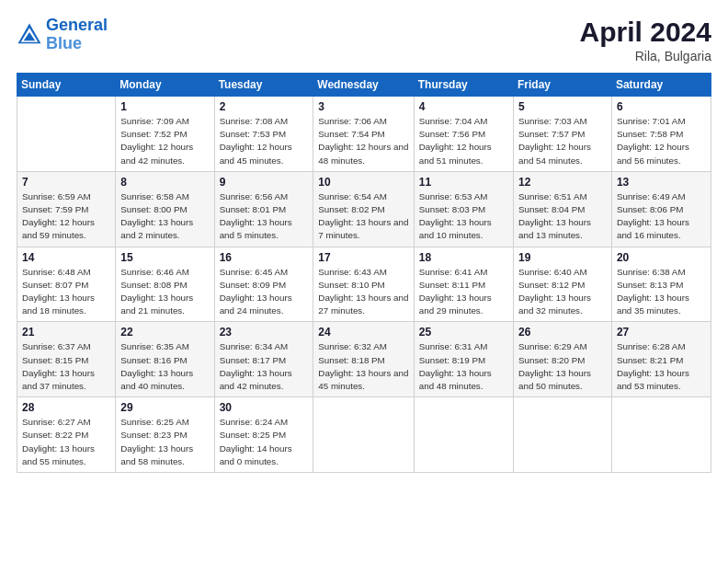  Describe the element at coordinates (661, 209) in the screenshot. I see `calendar-cell: 13Sunrise: 6:49 AMSunset: 8:06 PMDayligh…` at that location.